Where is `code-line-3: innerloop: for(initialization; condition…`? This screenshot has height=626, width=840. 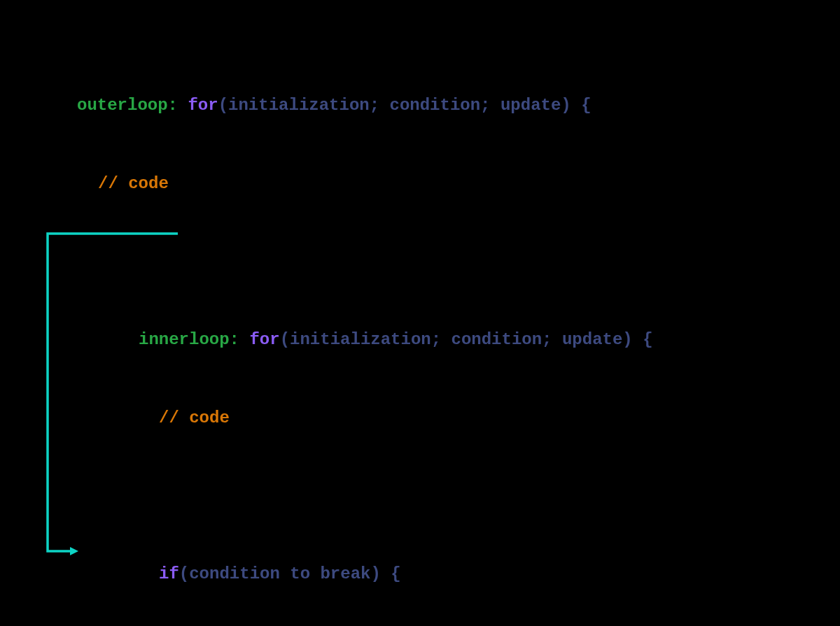
code-line-3: innerloop: for(initialization; condition… is located at coordinates (365, 340).